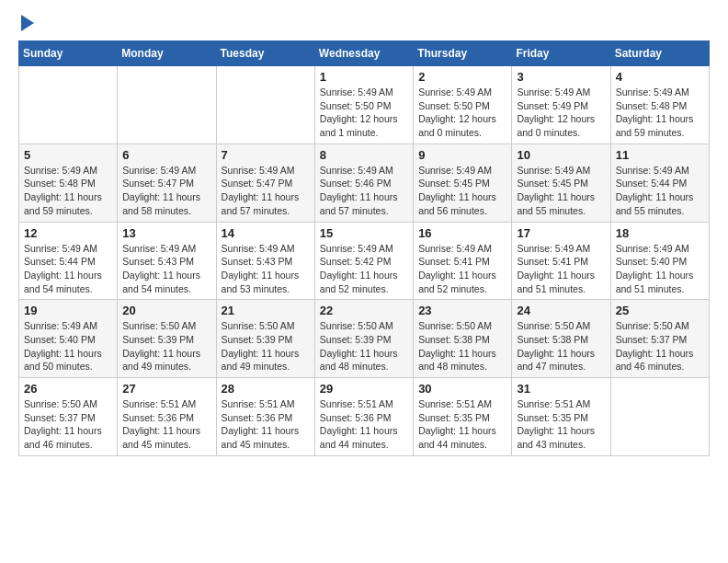 The width and height of the screenshot is (728, 563). Describe the element at coordinates (364, 311) in the screenshot. I see `day-number: 22` at that location.